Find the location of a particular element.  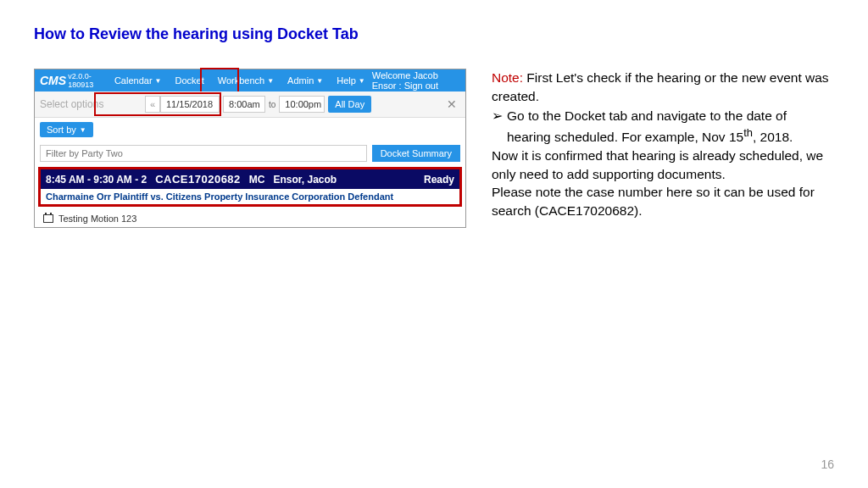

entry-mc: MC is located at coordinates (258, 180).